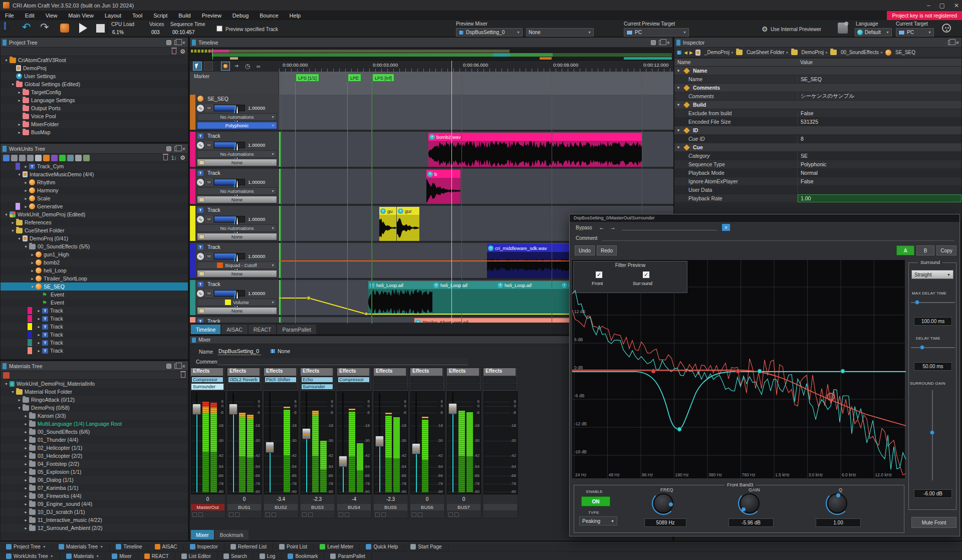 This screenshot has width=962, height=560. I want to click on tree-item-busmap: ▸BusMap, so click(94, 132).